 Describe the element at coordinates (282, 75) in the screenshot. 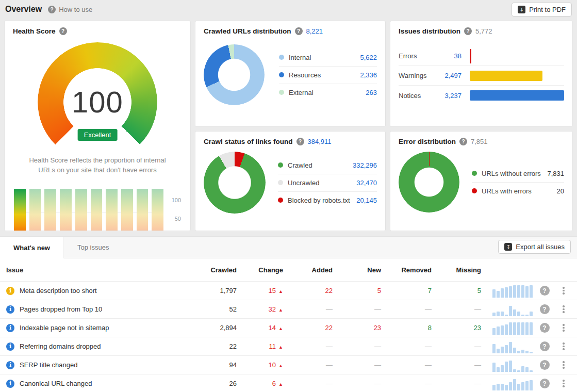

I see `legend-dot-resources` at that location.